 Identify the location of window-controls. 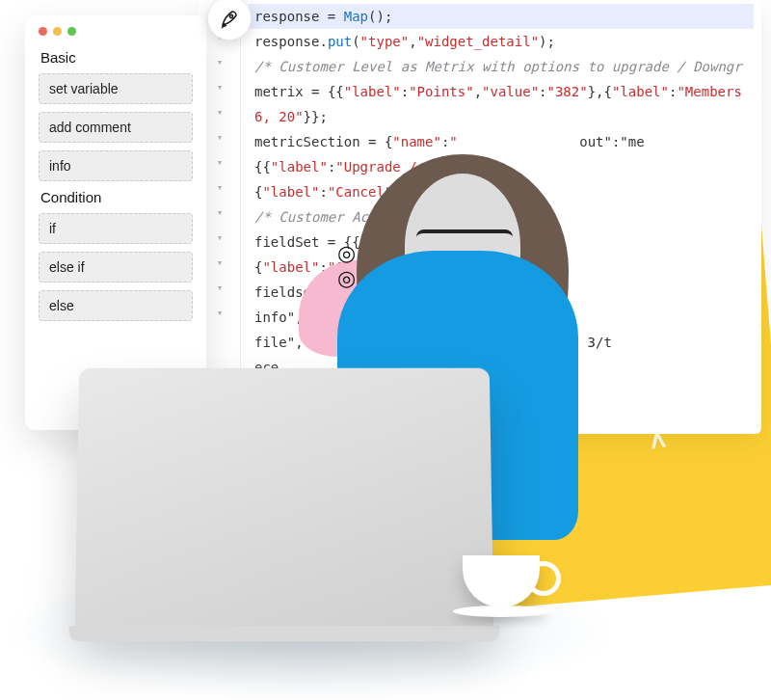
(116, 31).